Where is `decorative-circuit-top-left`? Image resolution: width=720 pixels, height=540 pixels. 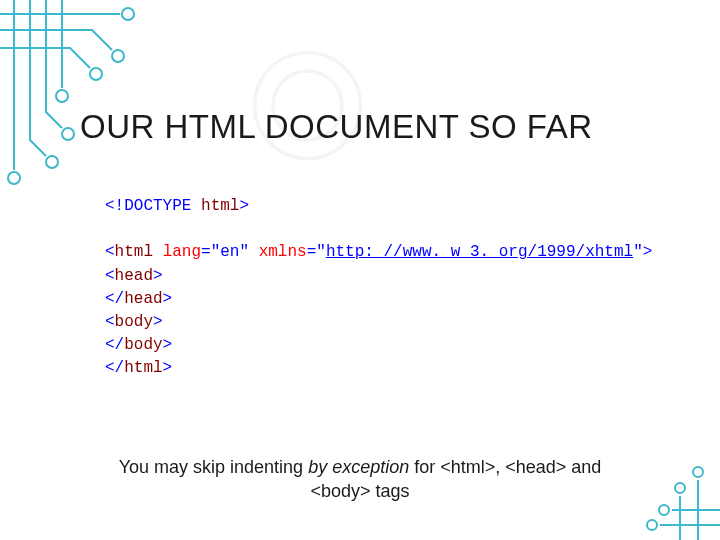
decorative-circuit-top-left is located at coordinates (100, 100).